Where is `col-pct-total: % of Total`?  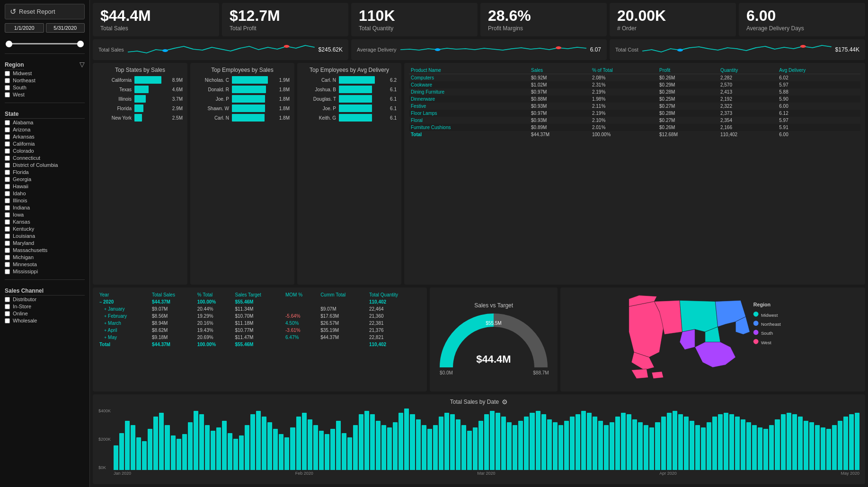
col-pct-total: % of Total is located at coordinates (624, 70).